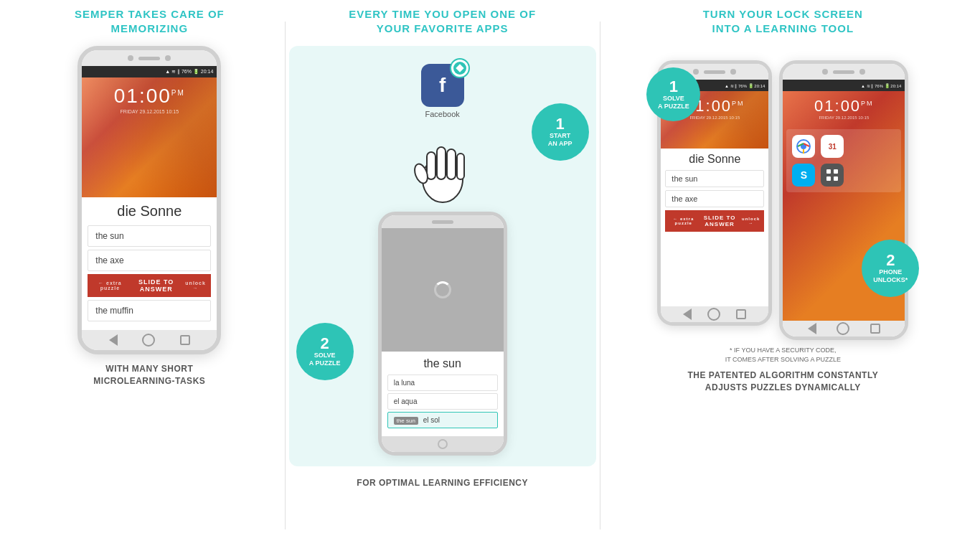 The width and height of the screenshot is (980, 551). I want to click on phone1-recent-icon, so click(185, 340).